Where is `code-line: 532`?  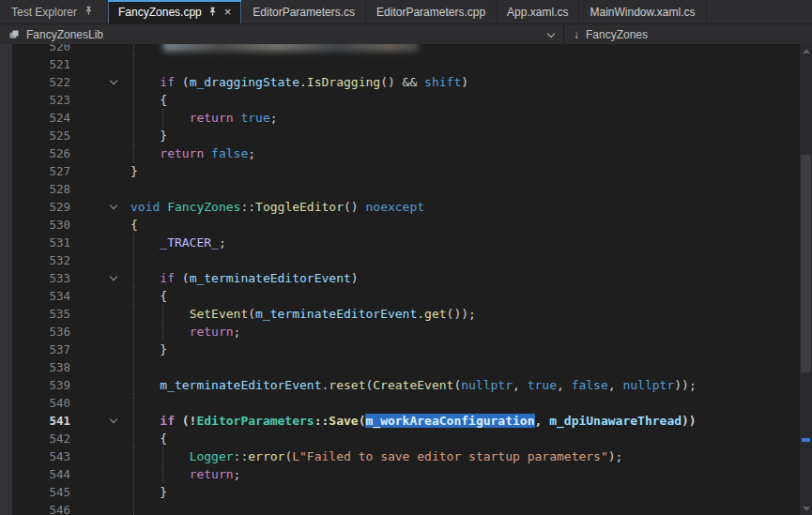
code-line: 532 is located at coordinates (400, 261).